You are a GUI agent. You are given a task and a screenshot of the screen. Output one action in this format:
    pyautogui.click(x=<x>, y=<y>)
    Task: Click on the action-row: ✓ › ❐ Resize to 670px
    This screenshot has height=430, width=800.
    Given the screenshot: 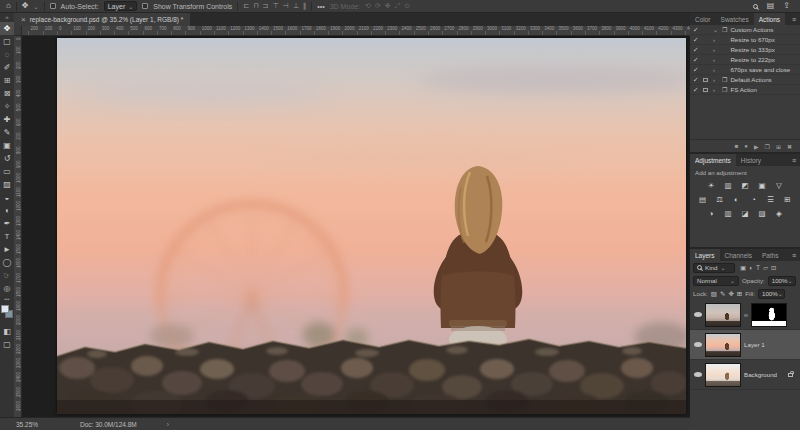 What is the action you would take?
    pyautogui.click(x=745, y=40)
    